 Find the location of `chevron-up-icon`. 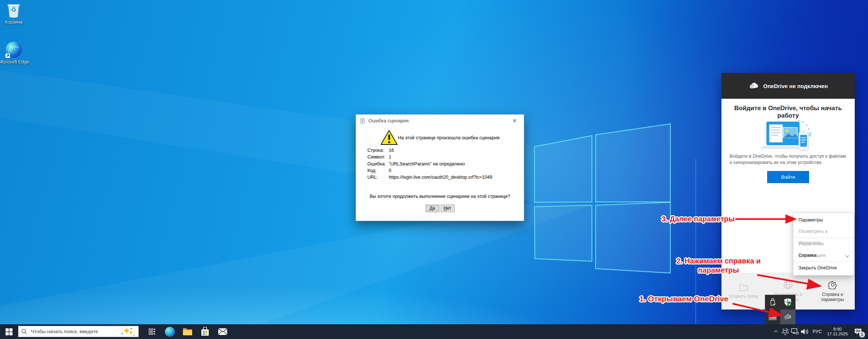

chevron-up-icon is located at coordinates (776, 332).